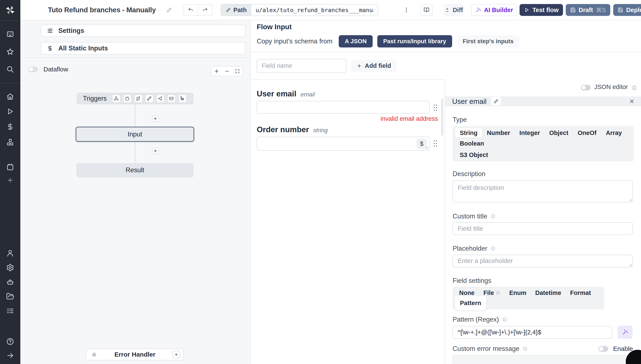 This screenshot has width=641, height=364. I want to click on runs-play-icon, so click(10, 112).